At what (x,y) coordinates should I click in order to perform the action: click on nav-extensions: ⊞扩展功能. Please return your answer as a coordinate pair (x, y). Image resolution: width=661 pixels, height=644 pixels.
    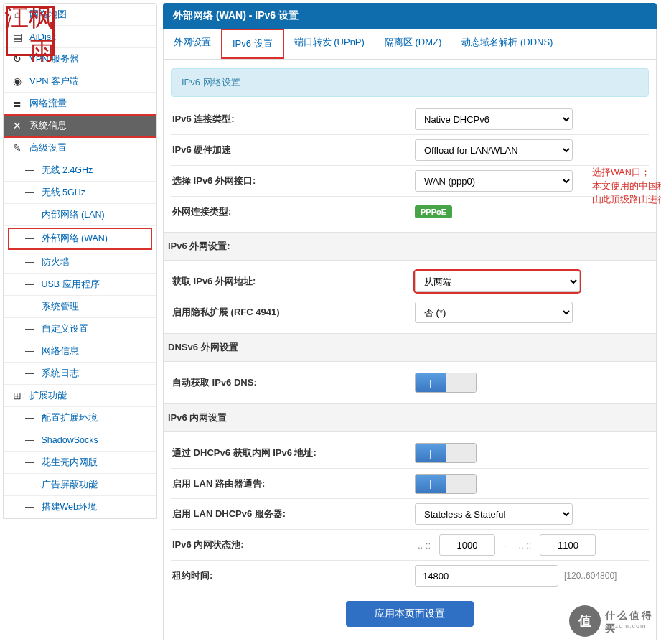
    Looking at the image, I should click on (80, 396).